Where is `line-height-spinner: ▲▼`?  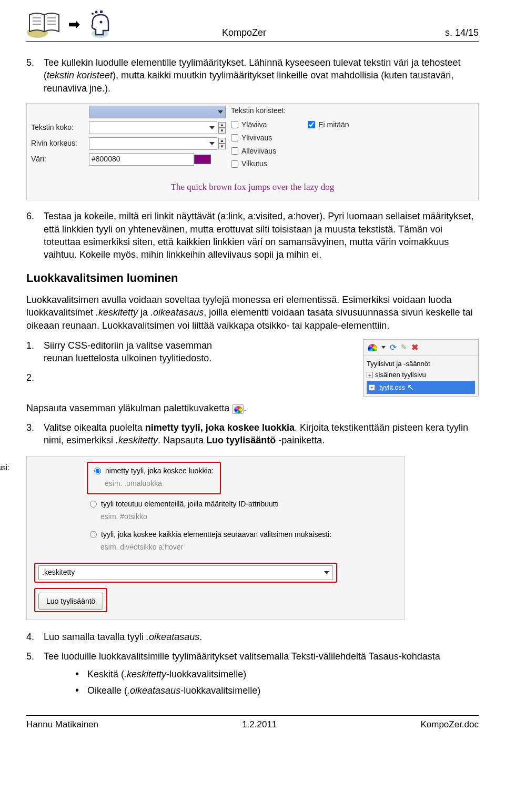
line-height-spinner: ▲▼ is located at coordinates (222, 144).